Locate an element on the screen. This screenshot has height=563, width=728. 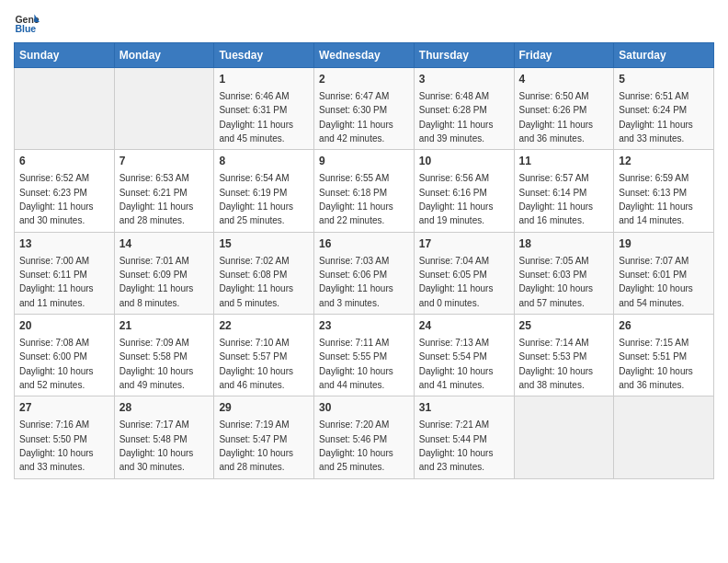
header-day-sunday: Sunday is located at coordinates (64, 55).